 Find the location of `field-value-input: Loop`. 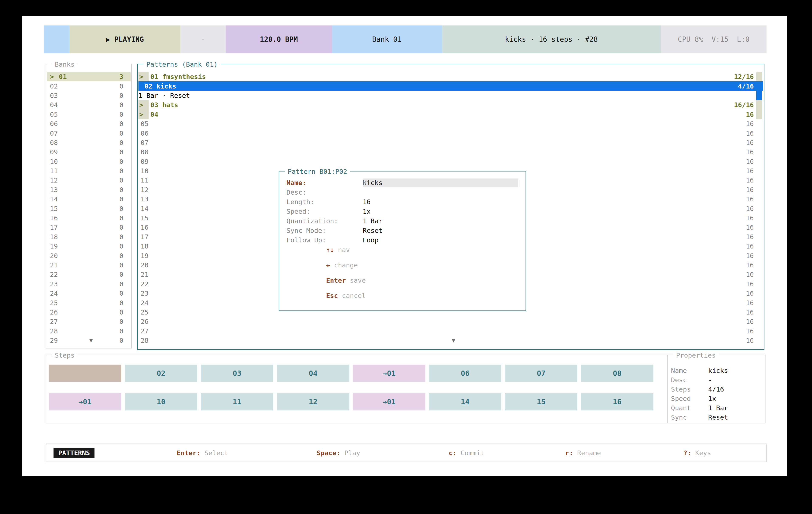

field-value-input: Loop is located at coordinates (440, 240).